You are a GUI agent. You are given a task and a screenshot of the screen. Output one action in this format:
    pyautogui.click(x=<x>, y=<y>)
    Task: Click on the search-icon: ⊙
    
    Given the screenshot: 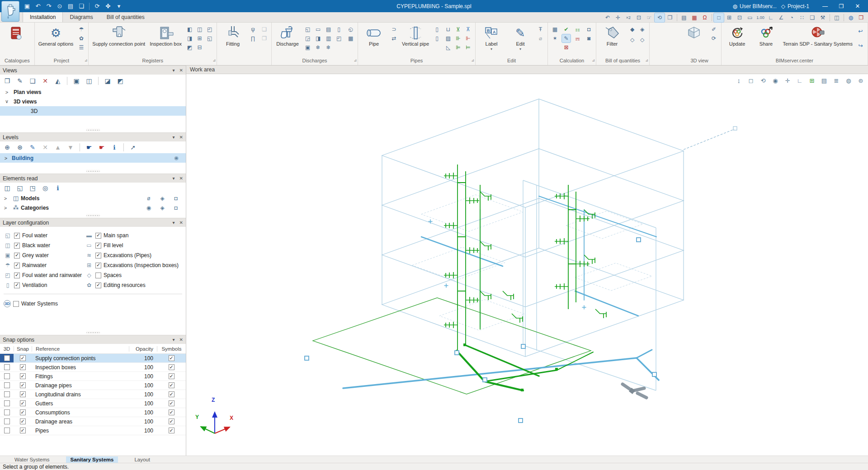 What is the action you would take?
    pyautogui.click(x=60, y=6)
    